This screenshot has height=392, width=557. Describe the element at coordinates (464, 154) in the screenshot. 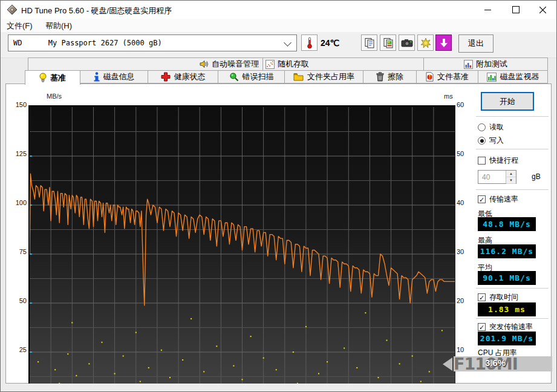

I see `right-tick-label: 50` at that location.